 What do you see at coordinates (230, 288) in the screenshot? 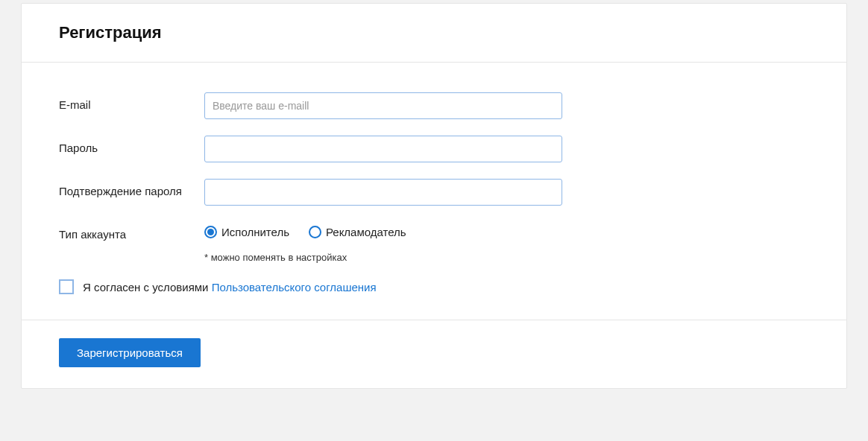
I see `agreement-label: Я согласен с условиями Пользовательского…` at bounding box center [230, 288].